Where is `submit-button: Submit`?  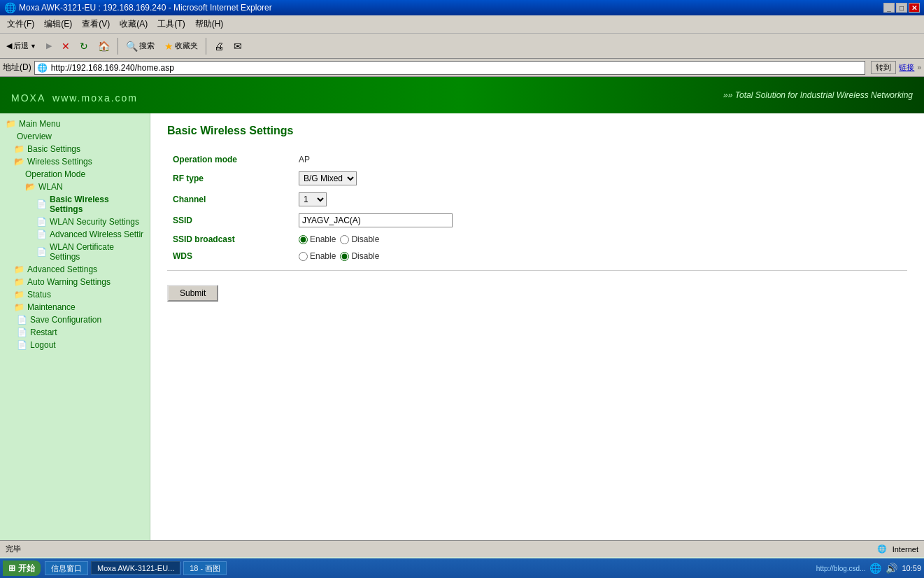
submit-button: Submit is located at coordinates (193, 293).